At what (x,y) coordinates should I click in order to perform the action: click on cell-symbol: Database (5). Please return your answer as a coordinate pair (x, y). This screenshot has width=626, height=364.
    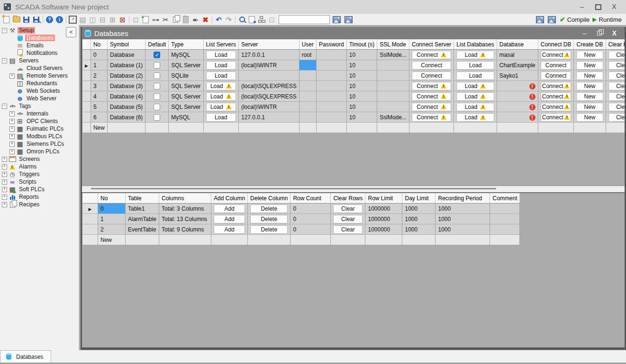
    Looking at the image, I should click on (126, 107).